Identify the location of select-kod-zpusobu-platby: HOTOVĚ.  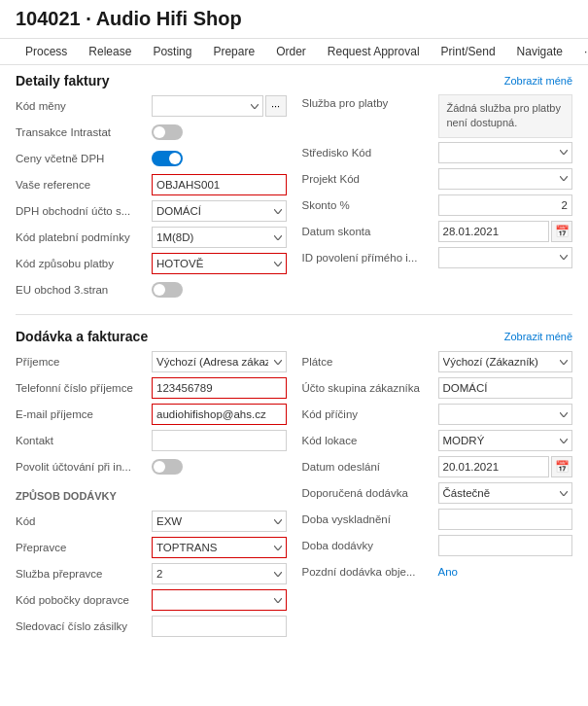
(220, 264).